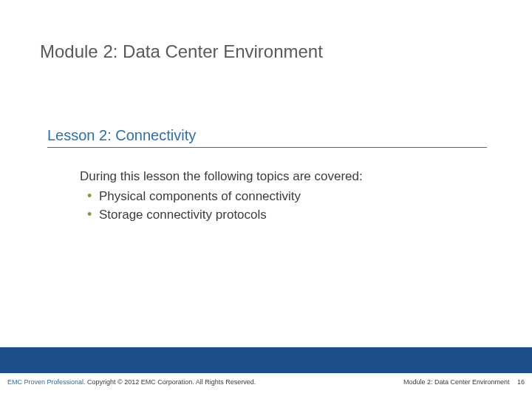 This screenshot has width=532, height=399. I want to click on footer: EMC Proven Professional. Copyright © 201…, so click(266, 382).